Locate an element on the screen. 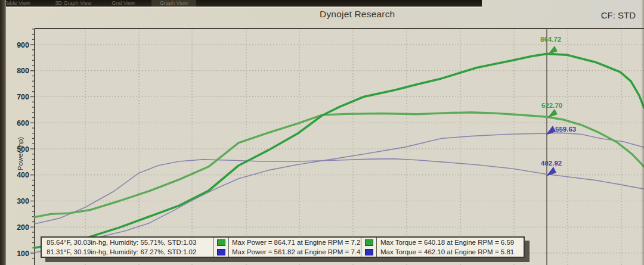  tab-grid-view: Grid View is located at coordinates (123, 3).